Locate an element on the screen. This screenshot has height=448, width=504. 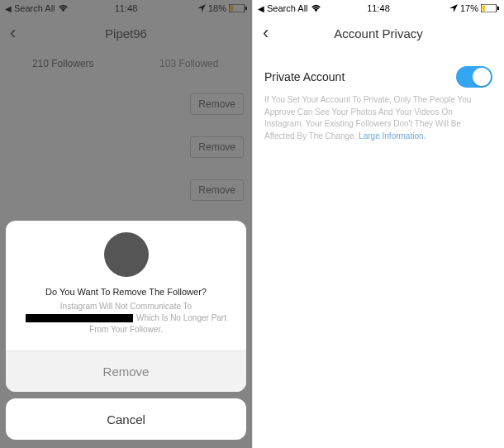
sheet-prompt: Do You Want To Remove The Follower? is located at coordinates (126, 292).